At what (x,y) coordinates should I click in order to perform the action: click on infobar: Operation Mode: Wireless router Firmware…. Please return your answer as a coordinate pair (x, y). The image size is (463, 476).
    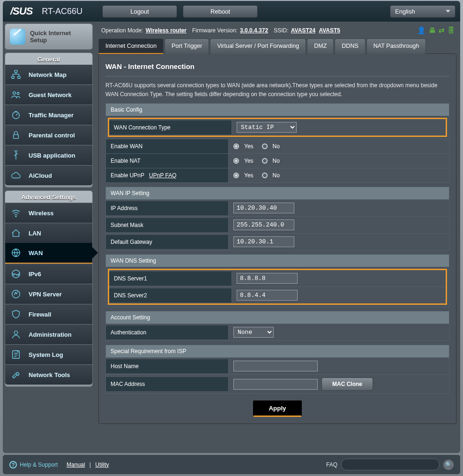
    Looking at the image, I should click on (277, 31).